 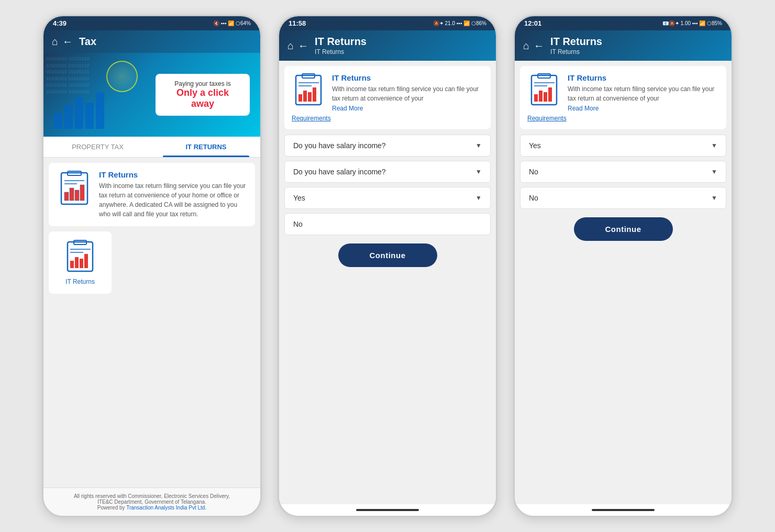 I want to click on dropdown-label-3-3: No, so click(x=534, y=198).